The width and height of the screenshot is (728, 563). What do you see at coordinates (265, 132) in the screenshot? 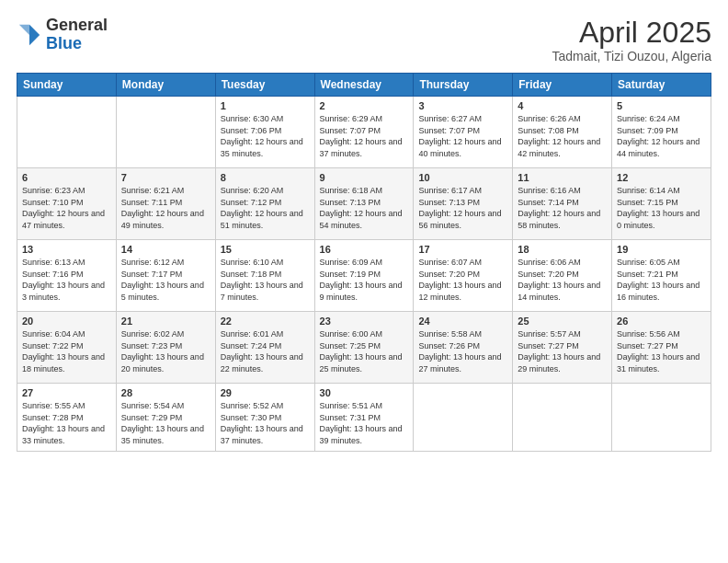
I see `table-row: 1Sunrise: 6:30 AMSunset: 7:06 PMDaylight…` at bounding box center [265, 132].